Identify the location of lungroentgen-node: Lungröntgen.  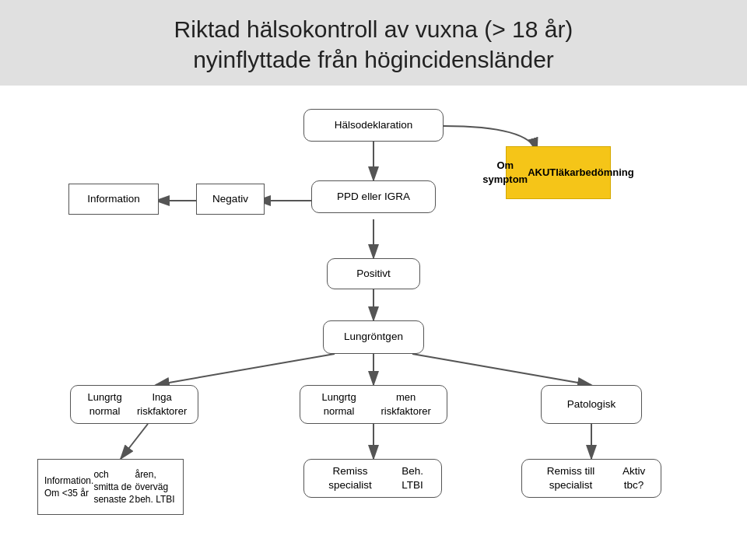
(374, 338).